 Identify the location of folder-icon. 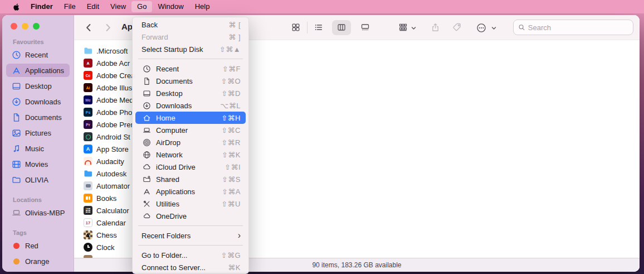
(88, 174).